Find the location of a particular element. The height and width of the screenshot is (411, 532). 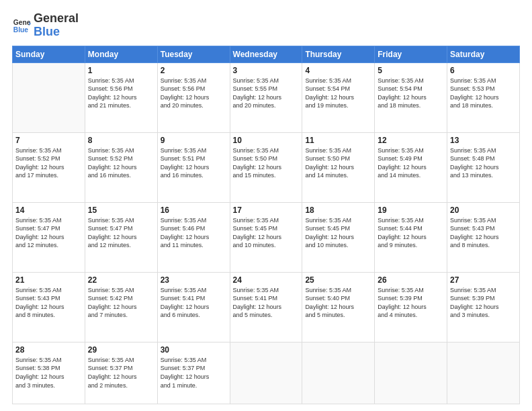

calendar-cell: 12Sunrise: 5:35 AMSunset: 5:49 PMDayligh… is located at coordinates (411, 167).